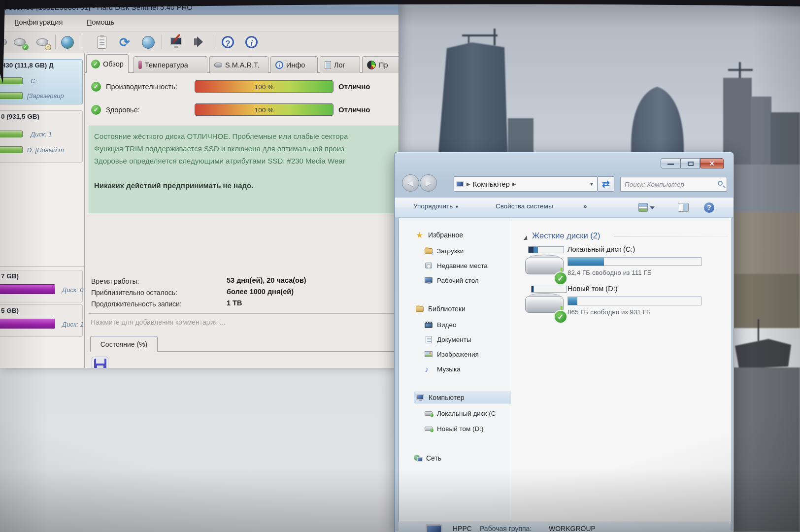  Describe the element at coordinates (380, 65) in the screenshot. I see `tab-performance: Пр` at that location.